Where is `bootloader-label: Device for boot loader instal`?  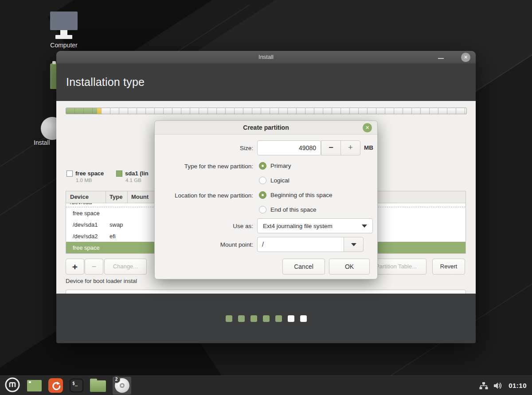
bootloader-label: Device for boot loader instal is located at coordinates (101, 281).